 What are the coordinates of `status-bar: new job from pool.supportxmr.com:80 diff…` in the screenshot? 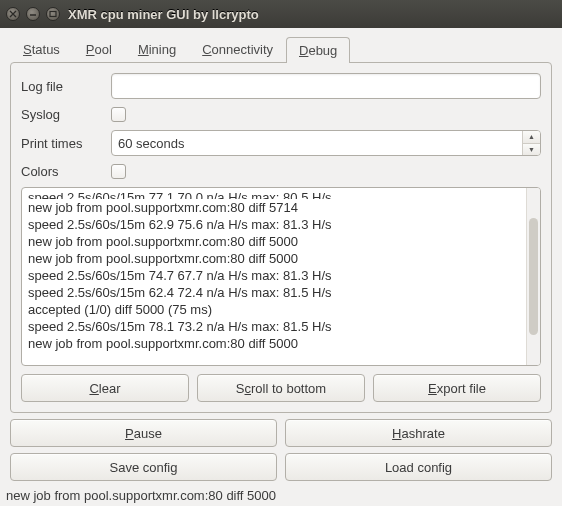 It's located at (281, 496).